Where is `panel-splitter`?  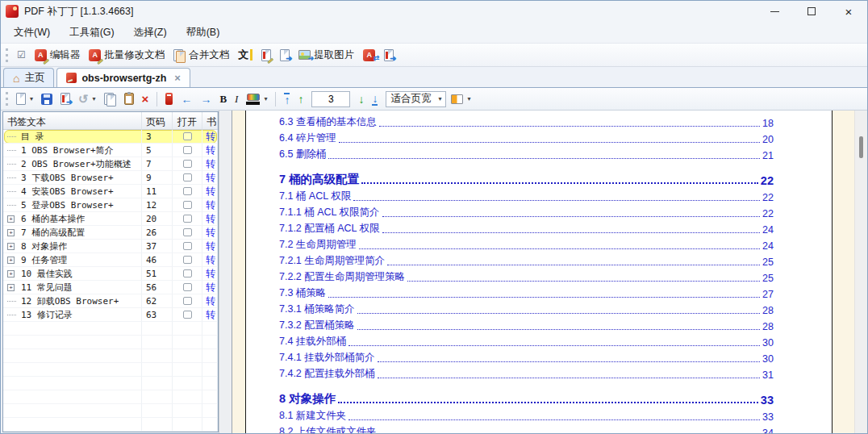 panel-splitter is located at coordinates (226, 272).